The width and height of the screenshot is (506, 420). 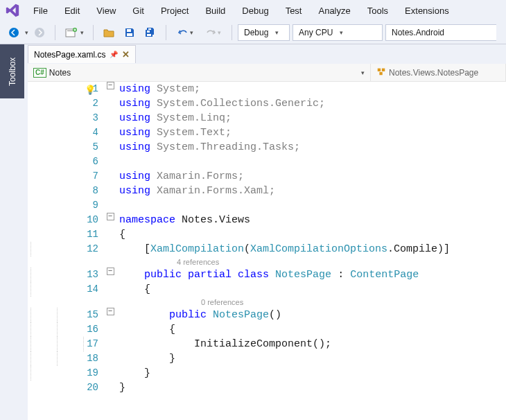 What do you see at coordinates (40, 73) in the screenshot?
I see `csharp-icon: C#` at bounding box center [40, 73].